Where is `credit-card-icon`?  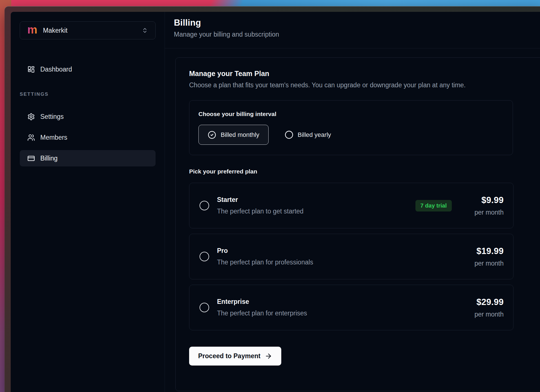 credit-card-icon is located at coordinates (31, 158).